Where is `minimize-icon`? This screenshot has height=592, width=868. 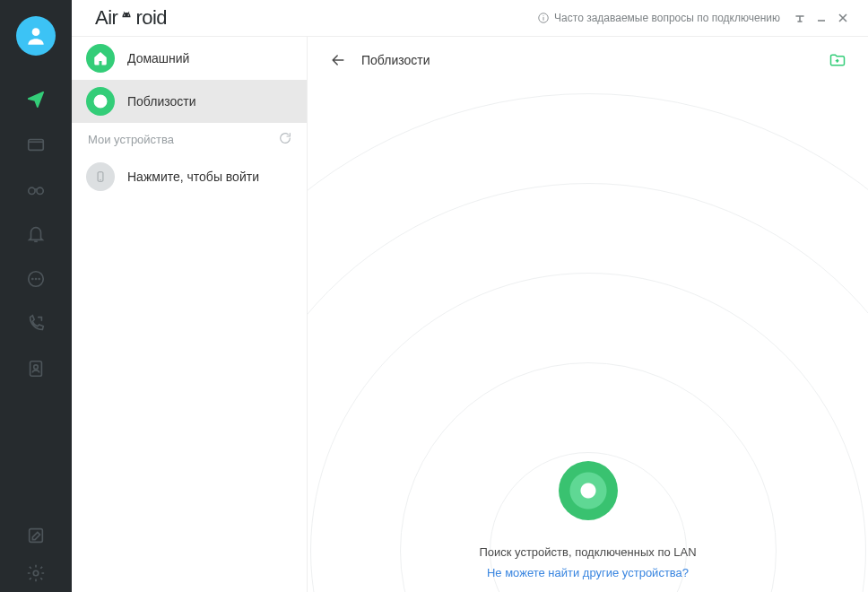 minimize-icon is located at coordinates (821, 18).